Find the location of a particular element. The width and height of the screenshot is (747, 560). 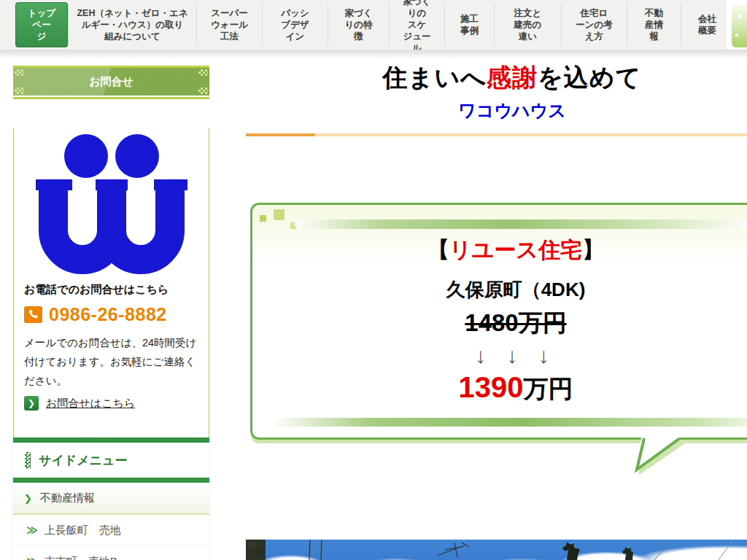

reuse-house-label: リユース住宅 is located at coordinates (516, 249).